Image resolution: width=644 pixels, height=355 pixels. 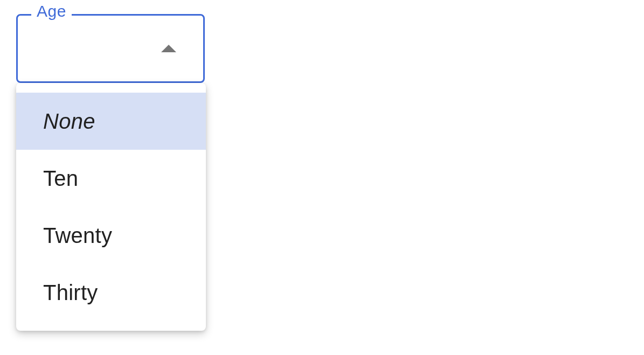 What do you see at coordinates (71, 293) in the screenshot?
I see `menu-item-label: Thirty` at bounding box center [71, 293].